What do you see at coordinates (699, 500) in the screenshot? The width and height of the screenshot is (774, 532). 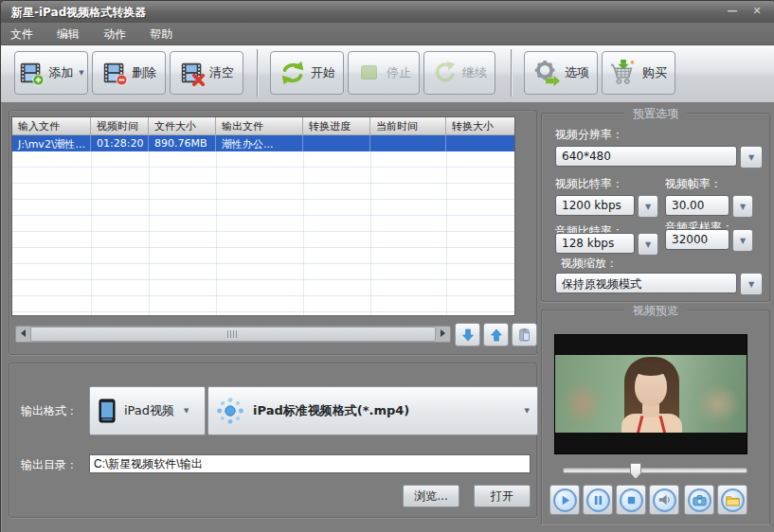 I see `snapshot-button` at bounding box center [699, 500].